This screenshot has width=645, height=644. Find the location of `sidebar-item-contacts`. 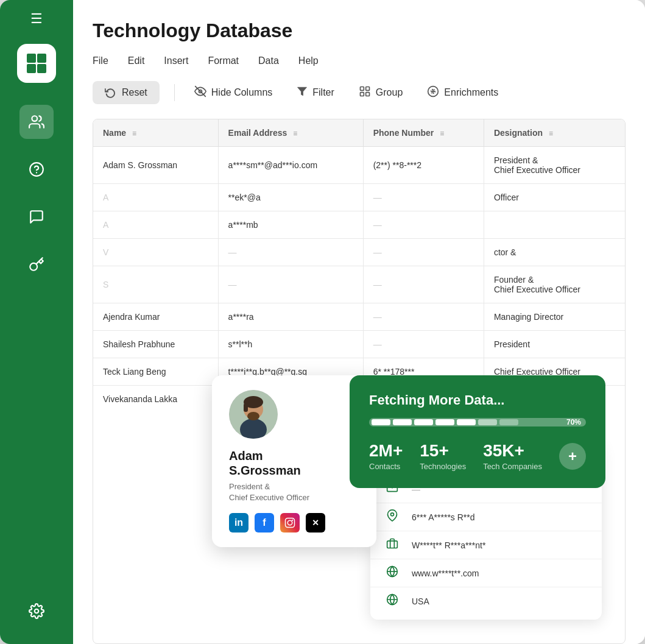

sidebar-item-contacts is located at coordinates (37, 122).